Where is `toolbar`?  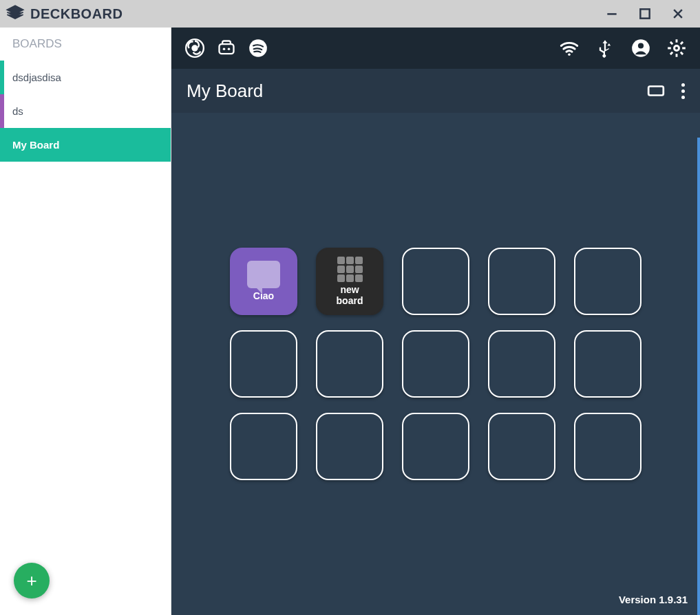 toolbar is located at coordinates (436, 48).